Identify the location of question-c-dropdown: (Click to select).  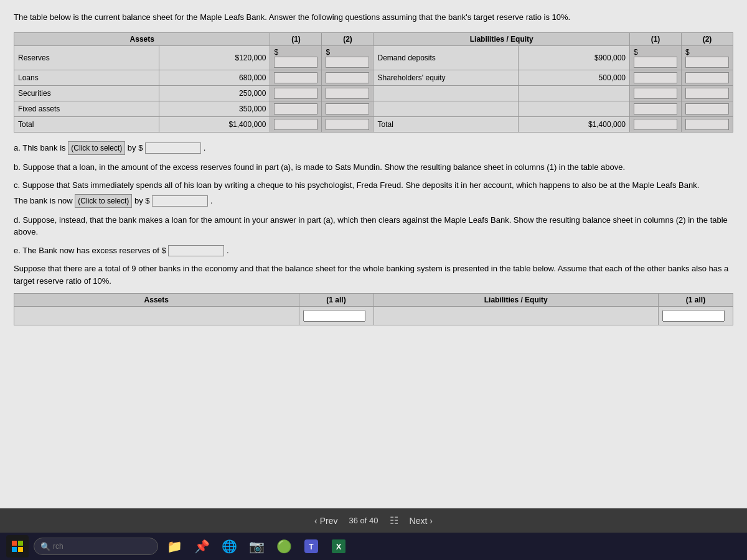
(103, 201).